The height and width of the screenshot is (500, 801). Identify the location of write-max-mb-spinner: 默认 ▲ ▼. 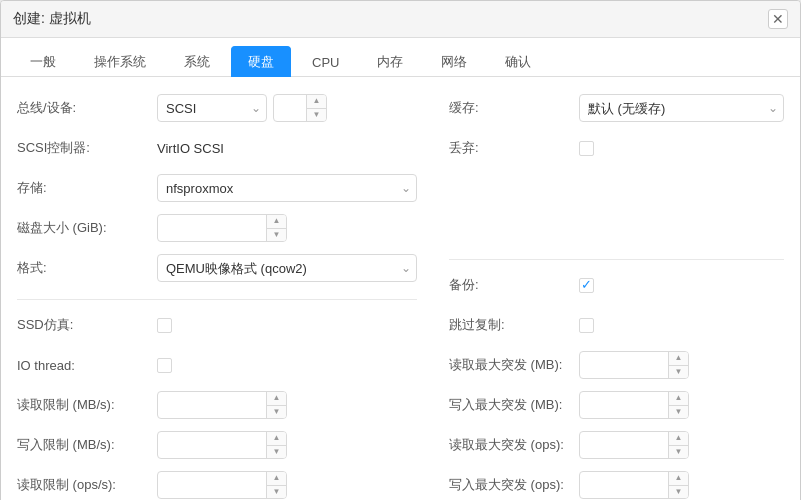
(634, 405).